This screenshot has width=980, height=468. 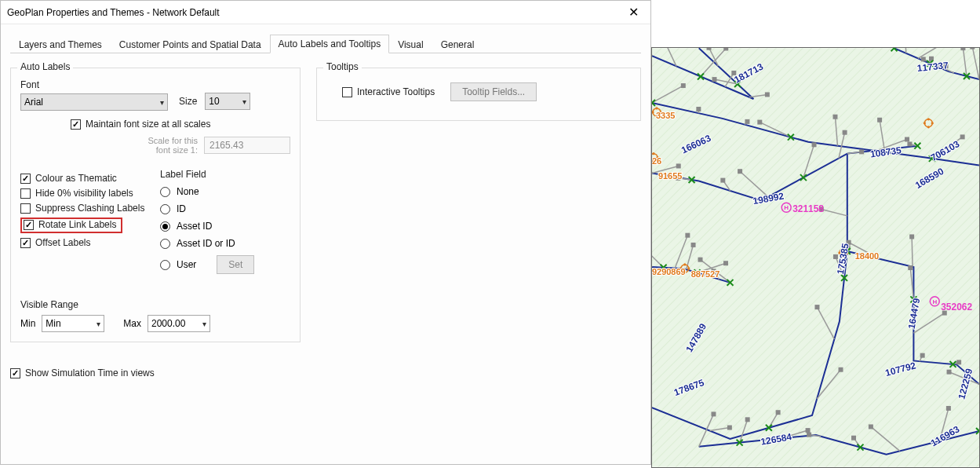 What do you see at coordinates (155, 305) in the screenshot?
I see `visible-range-legend: Visible Range` at bounding box center [155, 305].